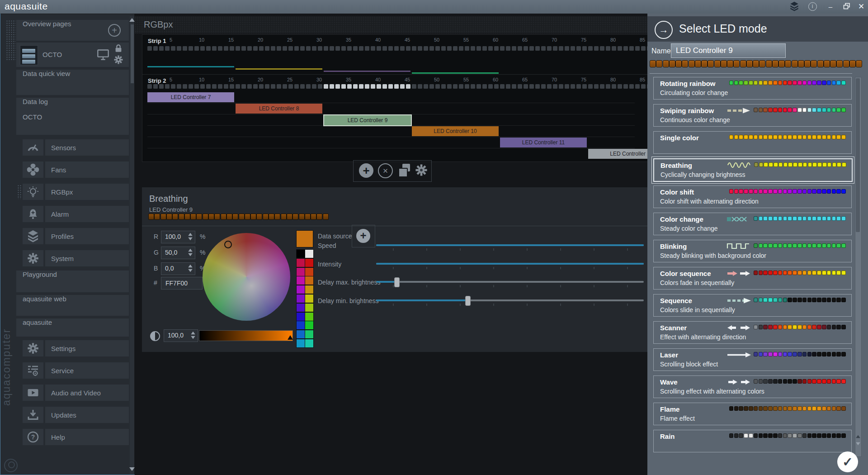 This screenshot has width=868, height=475. Describe the element at coordinates (752, 305) in the screenshot. I see `mode-row-sequence: SequenceColors slide in sequentially` at that location.